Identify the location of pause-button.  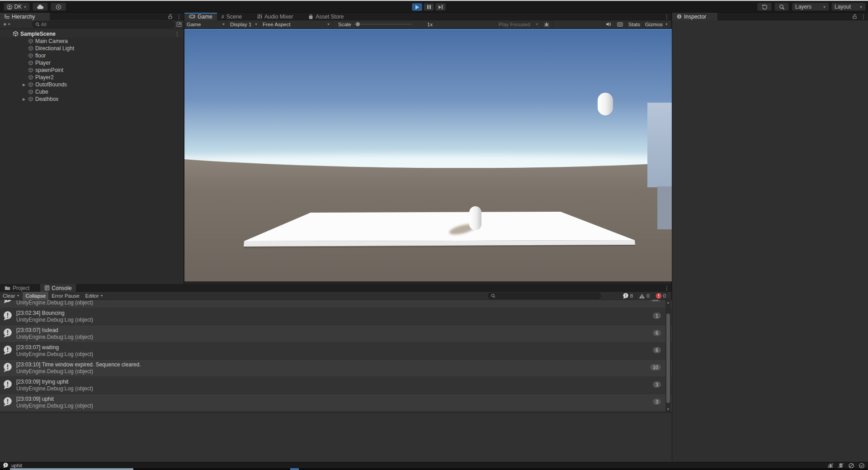
(429, 7).